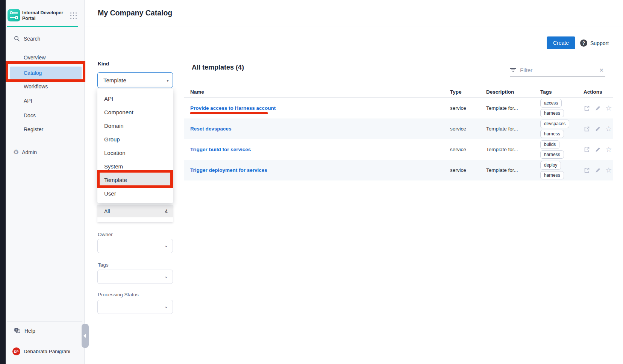 The image size is (623, 364). Describe the element at coordinates (135, 307) in the screenshot. I see `processing-status-select: ⌄` at that location.